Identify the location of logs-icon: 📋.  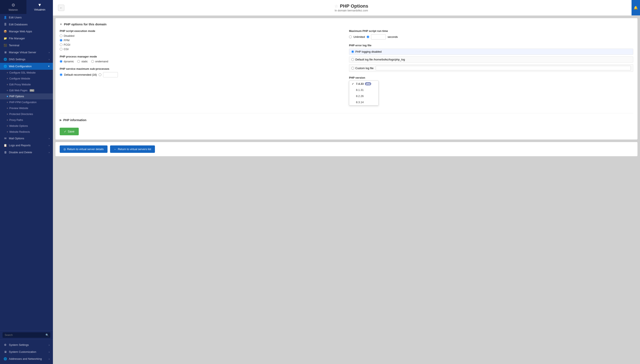
(6, 146).